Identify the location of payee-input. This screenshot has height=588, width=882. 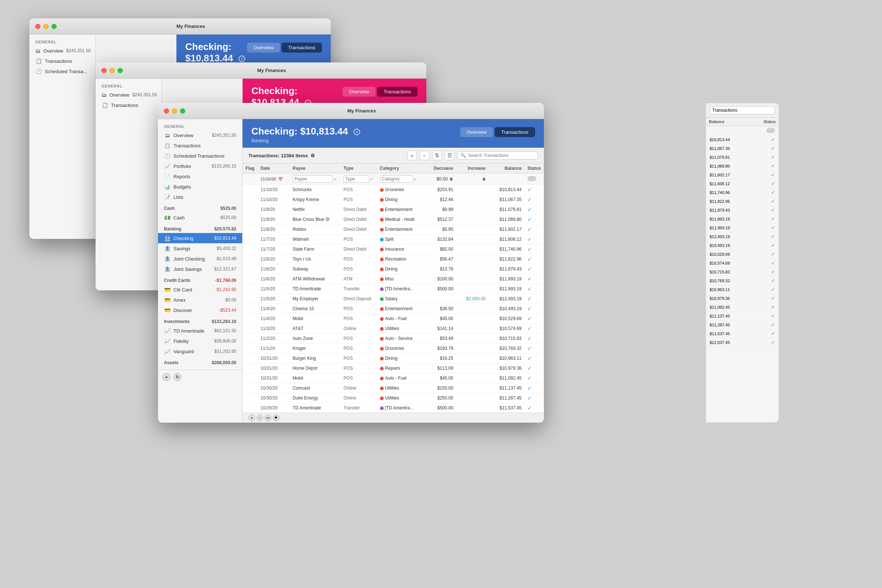
(313, 179).